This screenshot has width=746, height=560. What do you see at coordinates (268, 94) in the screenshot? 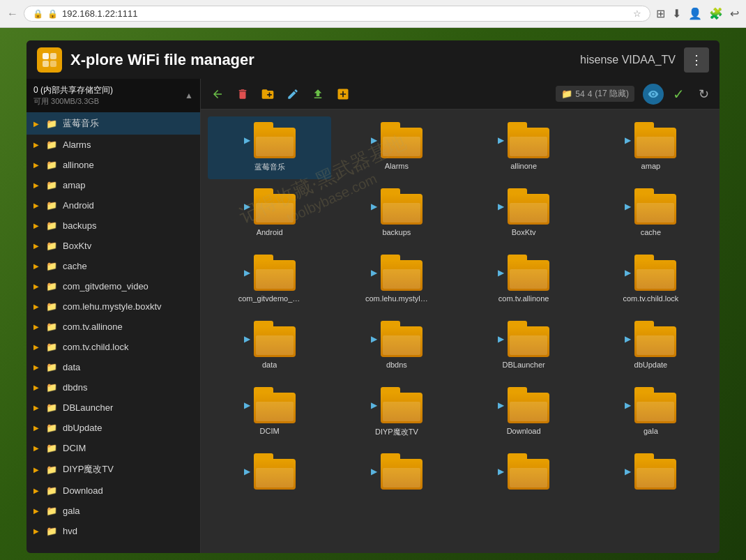
I see `new-folder-button` at bounding box center [268, 94].